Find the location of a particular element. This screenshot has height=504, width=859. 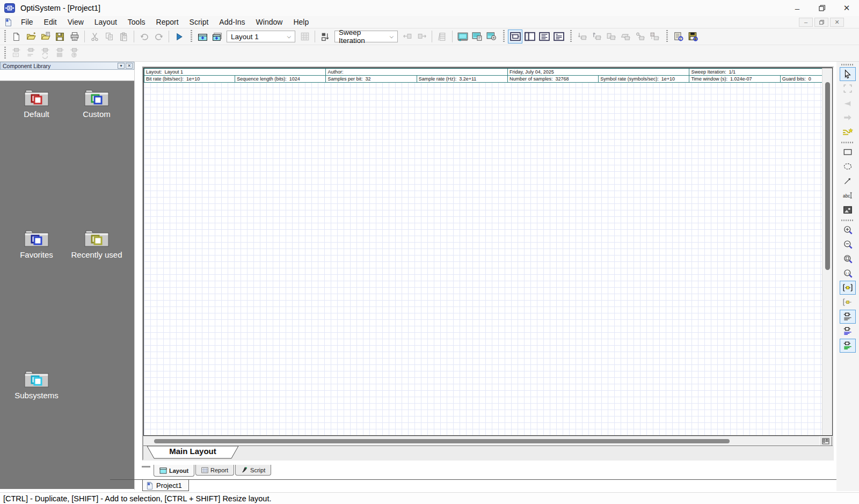

arrow-tool is located at coordinates (848, 118).